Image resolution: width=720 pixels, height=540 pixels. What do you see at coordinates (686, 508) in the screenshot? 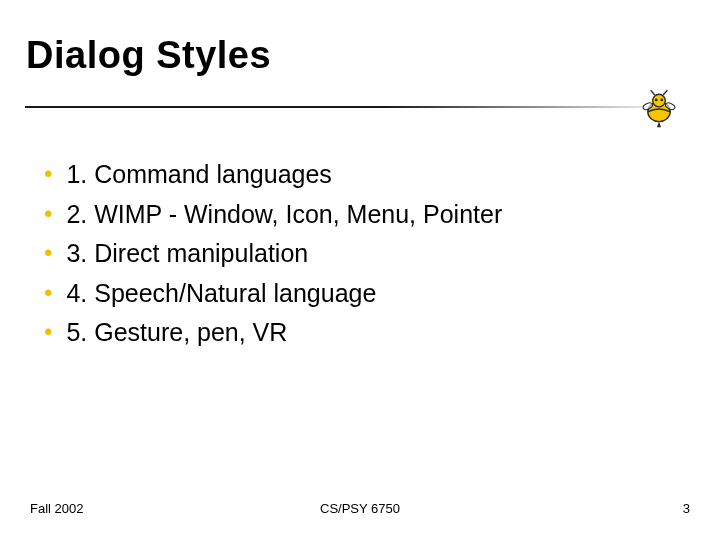
I see `footer-page-number: 3` at bounding box center [686, 508].